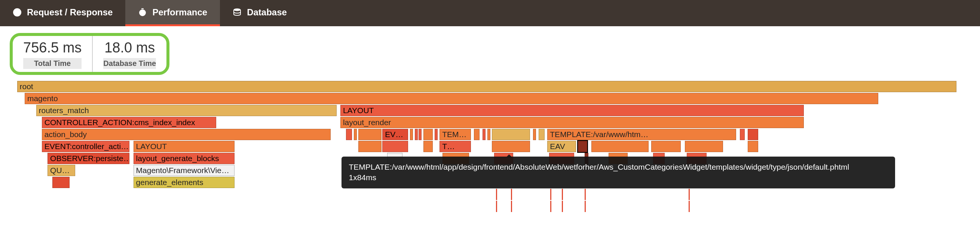  What do you see at coordinates (90, 54) in the screenshot?
I see `metrics-pill: 756.5 ms Total Time 18.0 ms Database Tim…` at bounding box center [90, 54].